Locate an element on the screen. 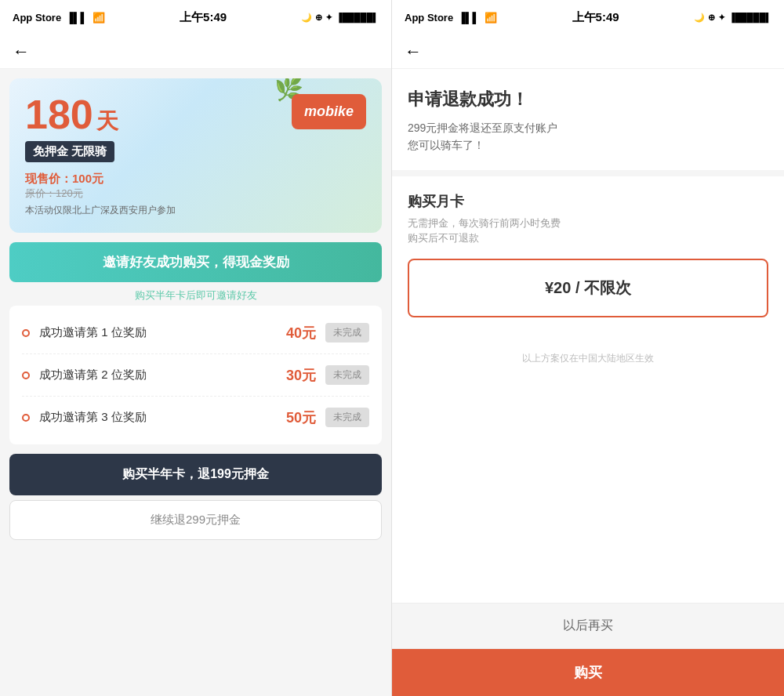 The image size is (784, 696). status-right-left: 🌙 ⊕ ✦ ▐█████▌ is located at coordinates (340, 17).